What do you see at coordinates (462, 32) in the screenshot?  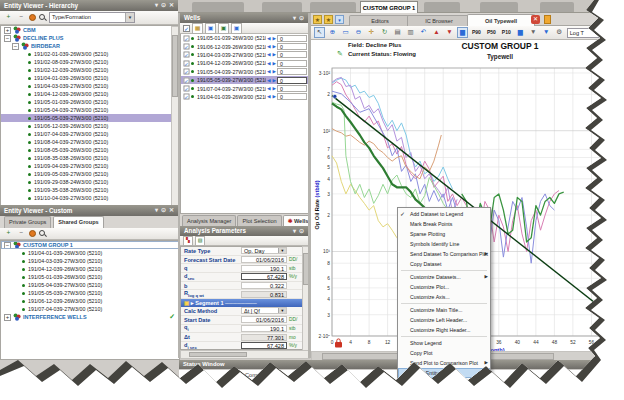 I see `chart-blue-icon: ▆` at bounding box center [462, 32].